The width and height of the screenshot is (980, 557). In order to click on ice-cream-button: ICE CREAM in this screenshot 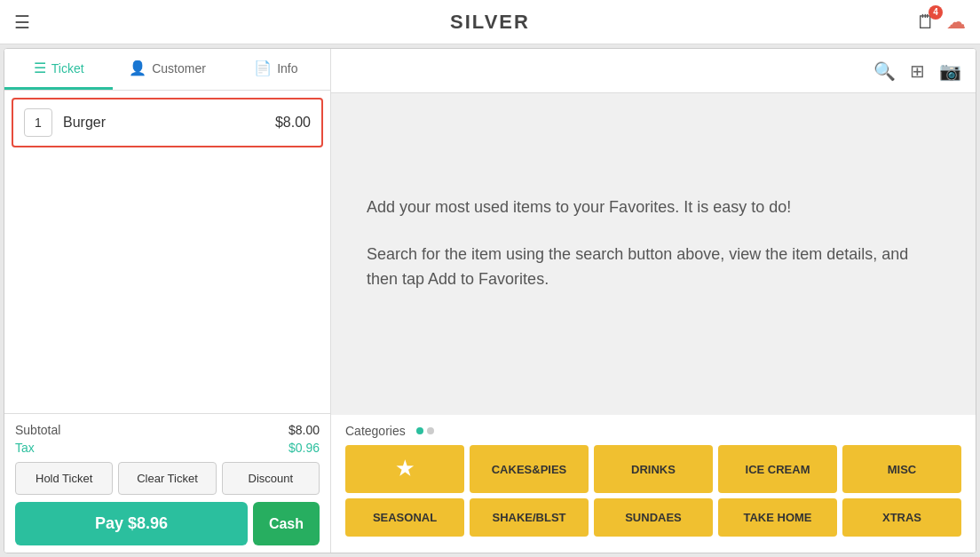, I will do `click(778, 469)`.